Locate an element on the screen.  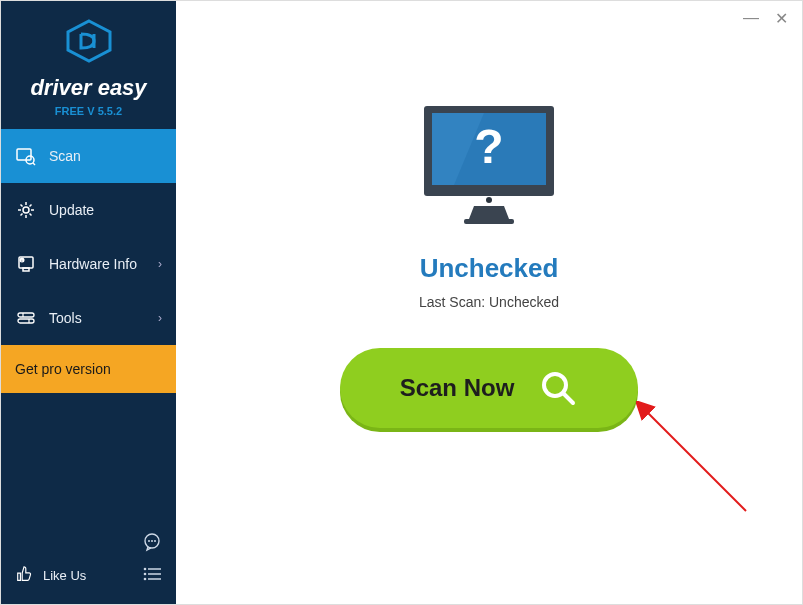
search-icon is located at coordinates (558, 388).